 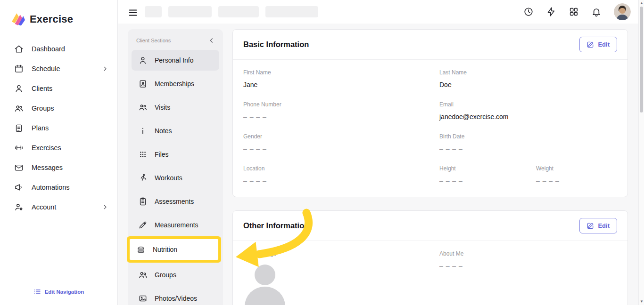 What do you see at coordinates (19, 148) in the screenshot?
I see `dumbbell-icon` at bounding box center [19, 148].